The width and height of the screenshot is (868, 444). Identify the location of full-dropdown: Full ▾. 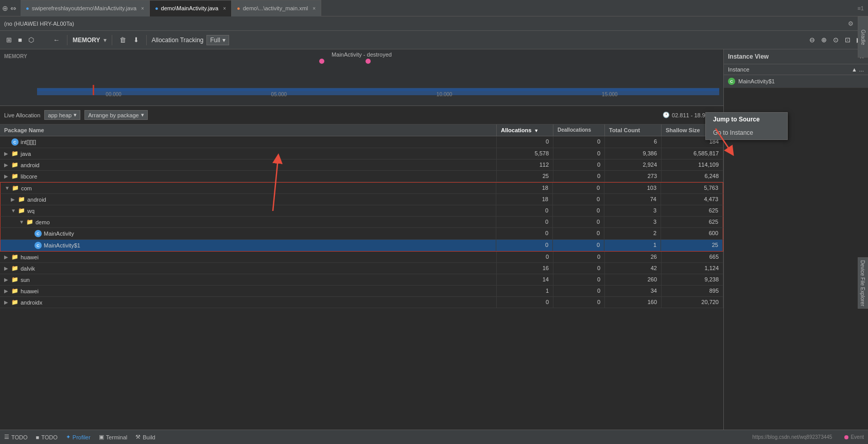
(217, 40).